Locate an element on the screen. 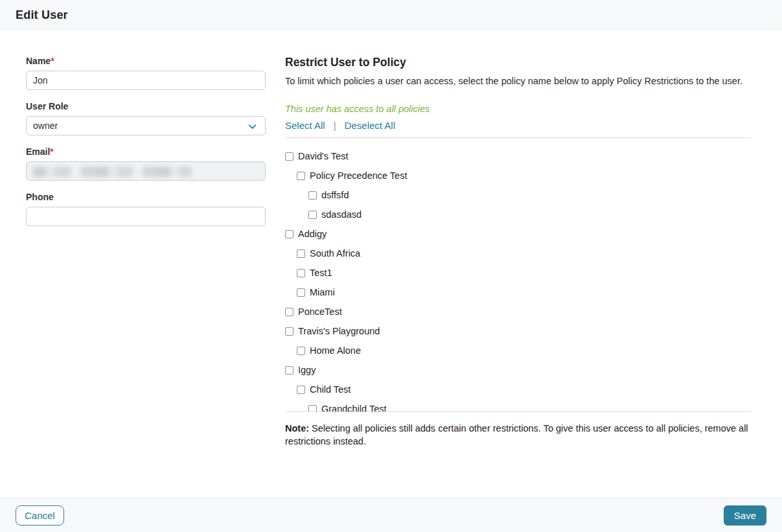  footer-bar: Cancel Save is located at coordinates (391, 515).